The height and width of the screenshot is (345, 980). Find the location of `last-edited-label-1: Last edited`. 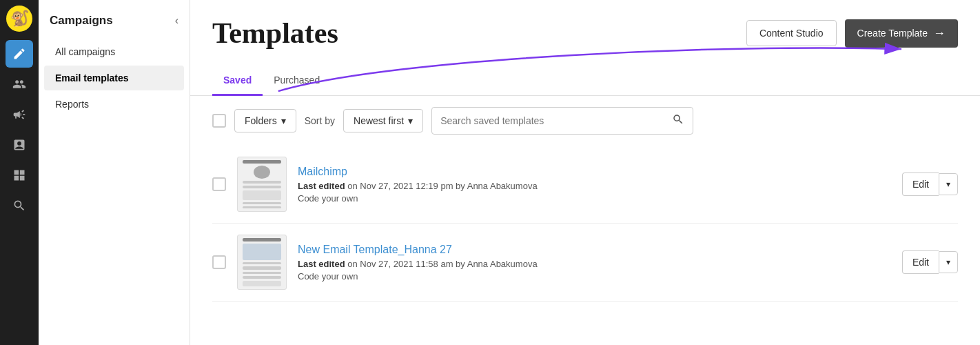

last-edited-label-1: Last edited is located at coordinates (321, 264).